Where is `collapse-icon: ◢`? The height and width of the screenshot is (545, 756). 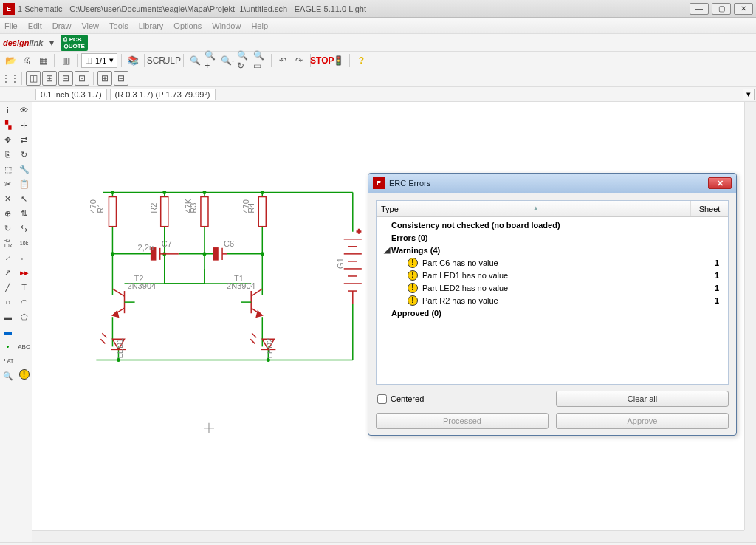
collapse-icon: ◢ is located at coordinates (388, 250).